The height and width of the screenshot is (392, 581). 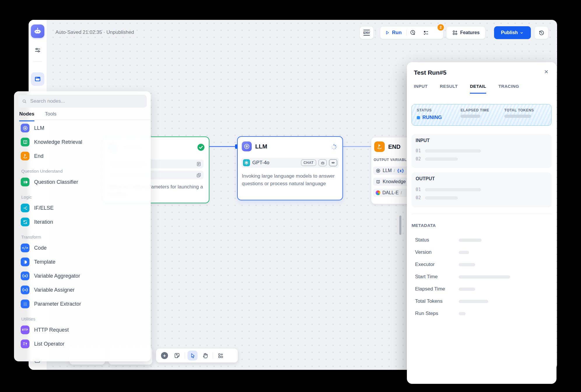 I want to click on plus-icon: +, so click(x=164, y=356).